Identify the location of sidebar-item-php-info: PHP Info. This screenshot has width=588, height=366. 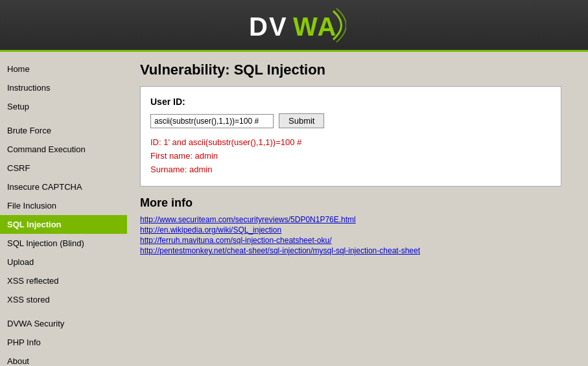
(64, 342).